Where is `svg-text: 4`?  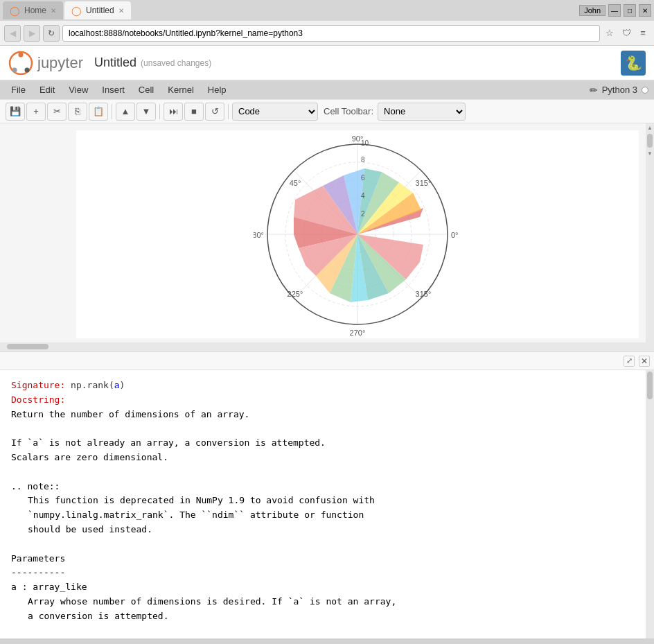
svg-text: 4 is located at coordinates (363, 195).